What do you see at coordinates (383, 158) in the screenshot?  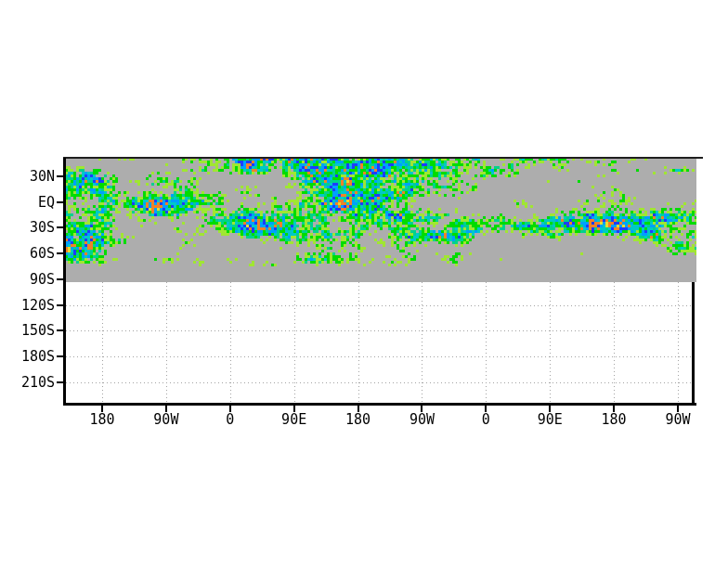 I see `plot-frame-top` at bounding box center [383, 158].